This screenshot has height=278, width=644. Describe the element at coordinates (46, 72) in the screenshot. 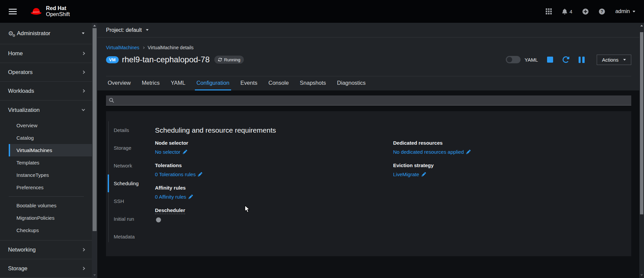

I see `sidebar-item-operators: Operators` at that location.